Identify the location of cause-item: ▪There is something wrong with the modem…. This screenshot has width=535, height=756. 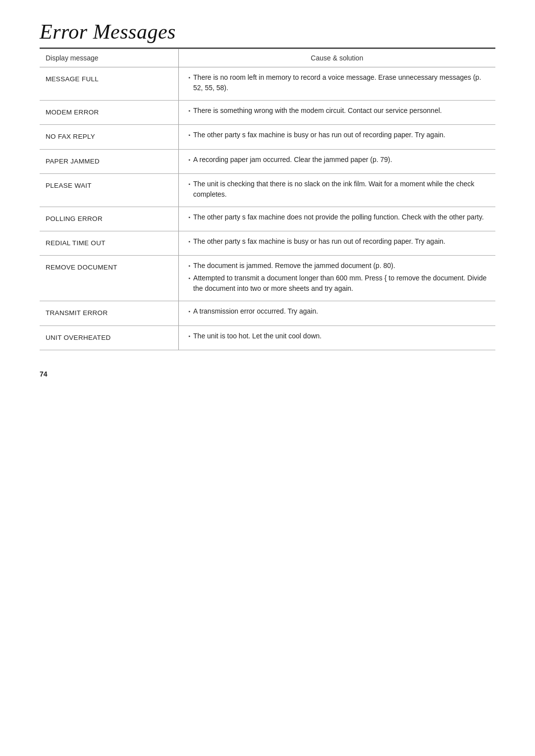
(339, 111).